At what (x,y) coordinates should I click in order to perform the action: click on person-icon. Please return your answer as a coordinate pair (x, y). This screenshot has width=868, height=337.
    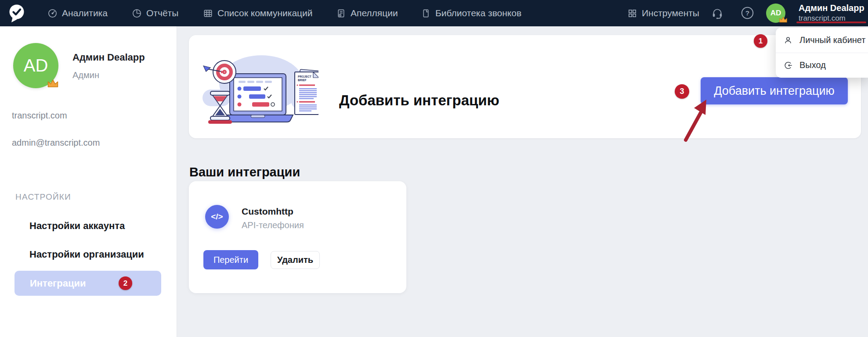
    Looking at the image, I should click on (788, 40).